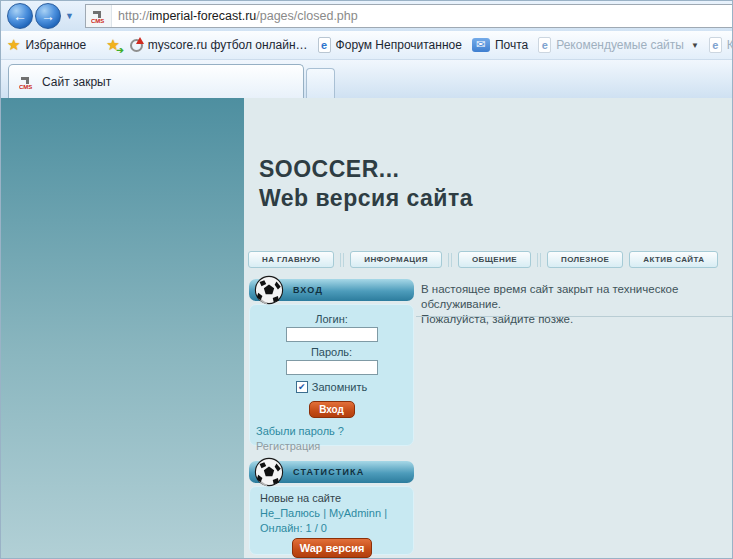 The image size is (733, 559). I want to click on wap-version-button: Wap версия, so click(332, 548).